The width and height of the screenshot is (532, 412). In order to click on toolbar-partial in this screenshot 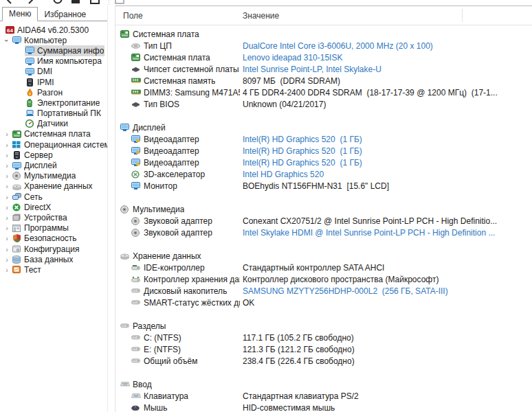, I will do `click(266, 3)`.